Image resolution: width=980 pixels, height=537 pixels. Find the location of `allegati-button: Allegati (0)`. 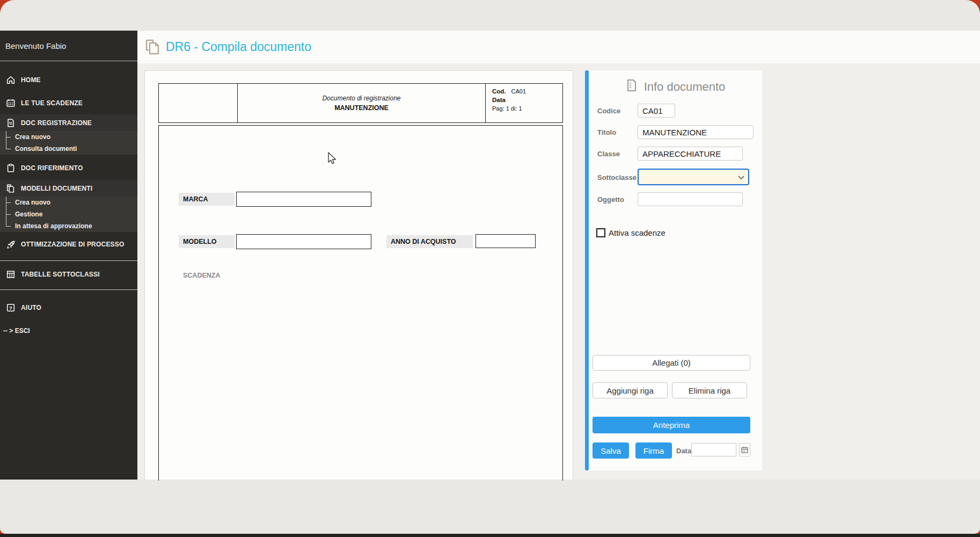

allegati-button: Allegati (0) is located at coordinates (671, 363).